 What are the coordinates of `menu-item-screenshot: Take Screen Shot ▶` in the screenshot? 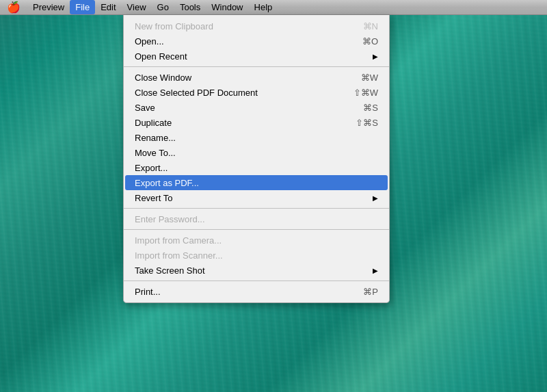 It's located at (256, 270).